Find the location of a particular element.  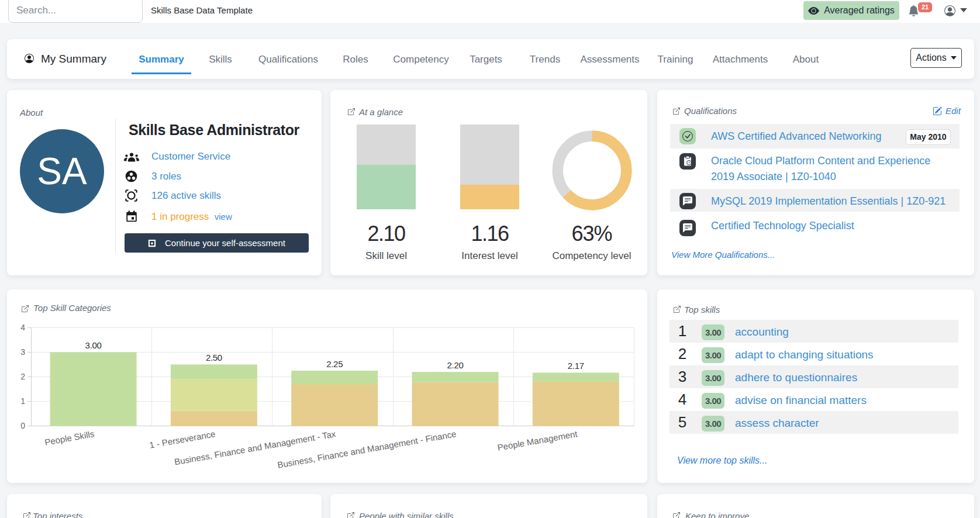

svg-text: People Management is located at coordinates (537, 441).